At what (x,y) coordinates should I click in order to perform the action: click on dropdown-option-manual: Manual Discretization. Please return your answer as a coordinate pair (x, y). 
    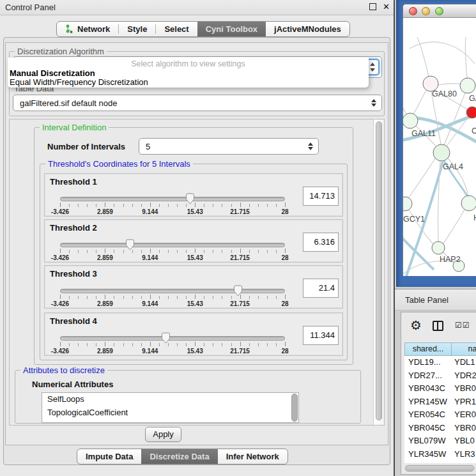
    Looking at the image, I should click on (52, 73).